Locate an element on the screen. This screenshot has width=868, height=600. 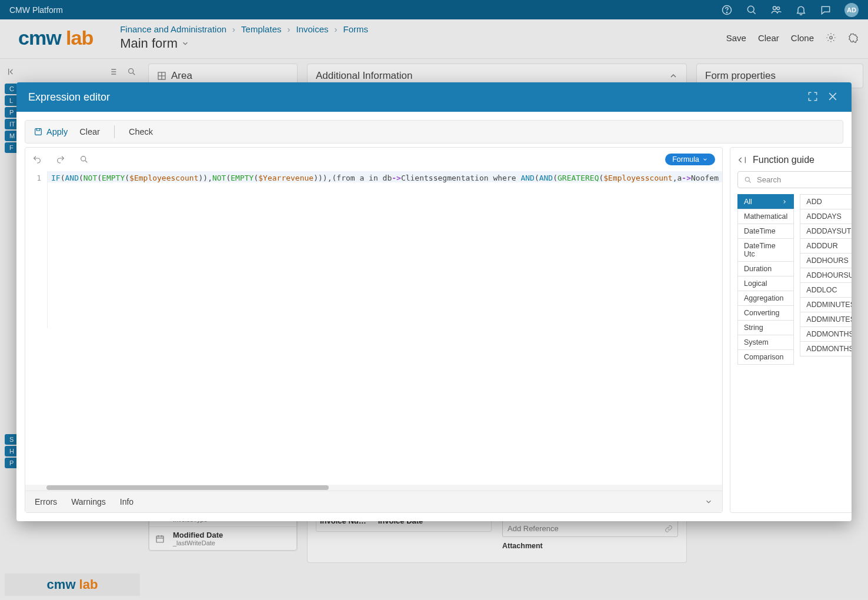
function-guide-pane: Function guide Search AllMathematicalDat… is located at coordinates (790, 330).